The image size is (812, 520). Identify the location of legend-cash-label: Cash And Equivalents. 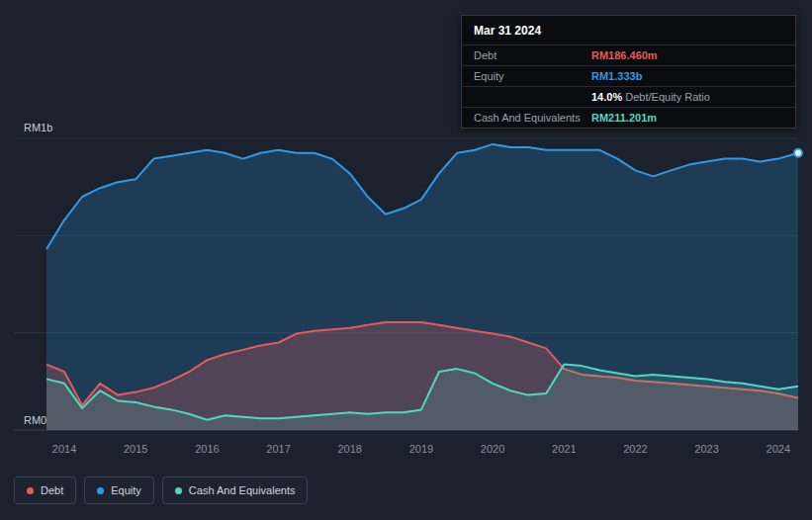
(242, 490).